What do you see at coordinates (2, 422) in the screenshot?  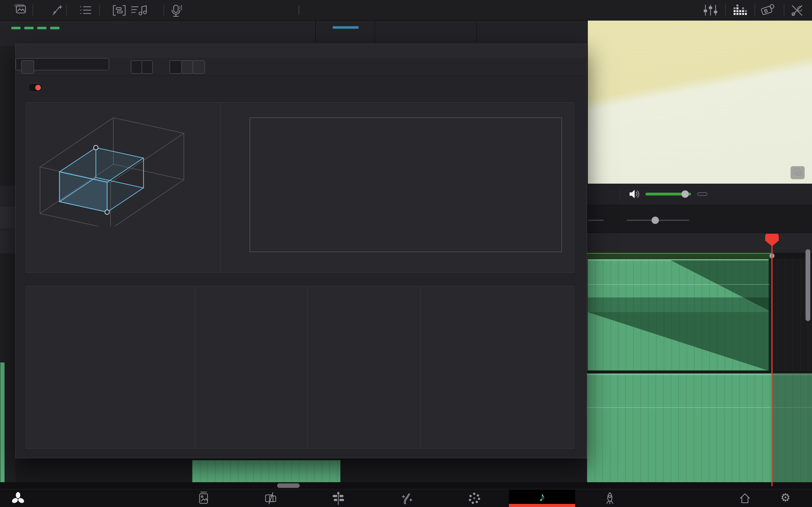 I see `left-clip-sliver` at bounding box center [2, 422].